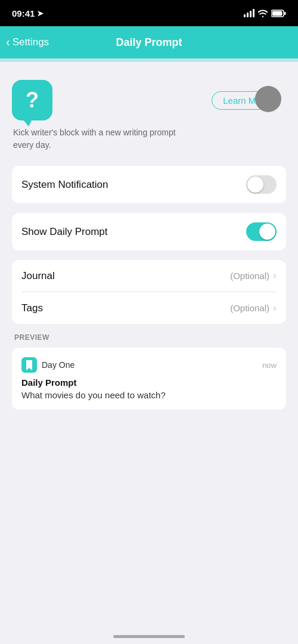 The width and height of the screenshot is (298, 644). I want to click on journal-row: Journal (Optional) ›, so click(149, 276).